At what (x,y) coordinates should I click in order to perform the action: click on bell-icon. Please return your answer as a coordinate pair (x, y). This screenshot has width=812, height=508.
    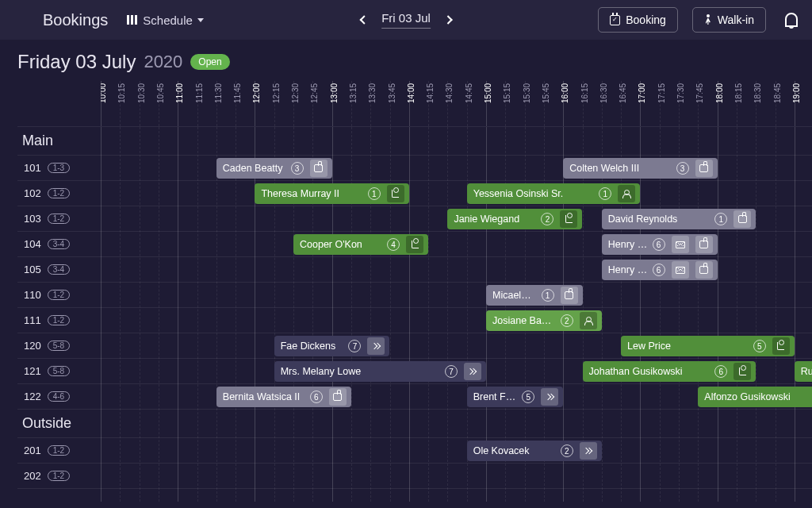
    Looking at the image, I should click on (791, 20).